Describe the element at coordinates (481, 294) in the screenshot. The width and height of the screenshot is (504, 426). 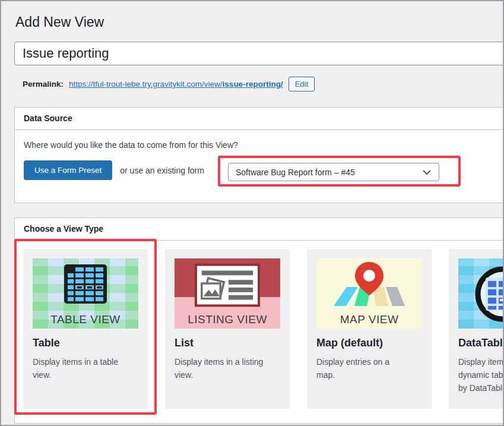
I see `datatables-view-image` at that location.